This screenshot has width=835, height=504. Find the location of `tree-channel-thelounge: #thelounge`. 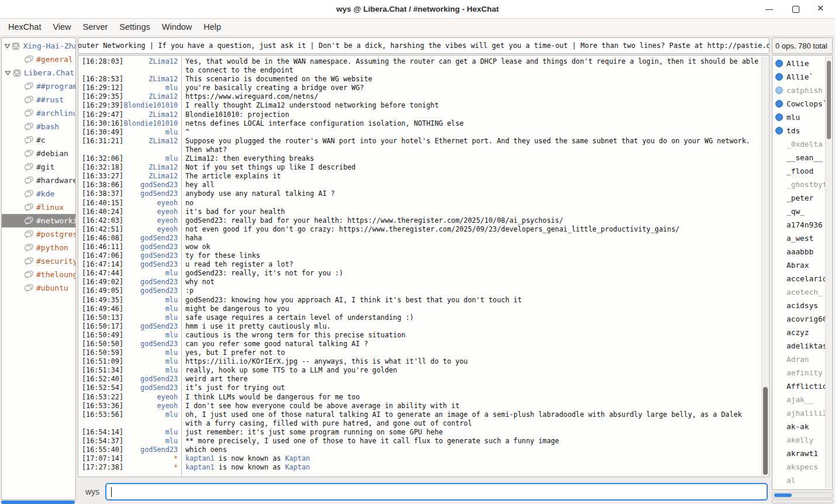

tree-channel-thelounge: #thelounge is located at coordinates (39, 275).